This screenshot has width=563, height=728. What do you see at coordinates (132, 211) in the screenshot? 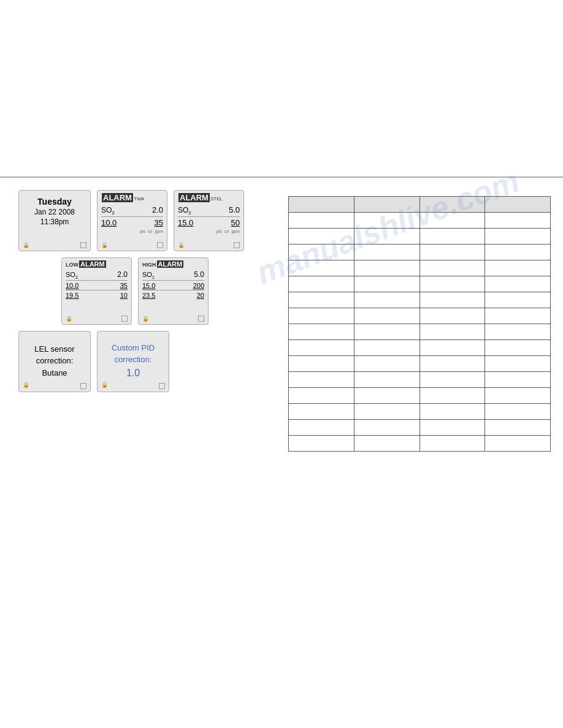
I see `alarm-twa-row1: SO2 2.0` at bounding box center [132, 211].